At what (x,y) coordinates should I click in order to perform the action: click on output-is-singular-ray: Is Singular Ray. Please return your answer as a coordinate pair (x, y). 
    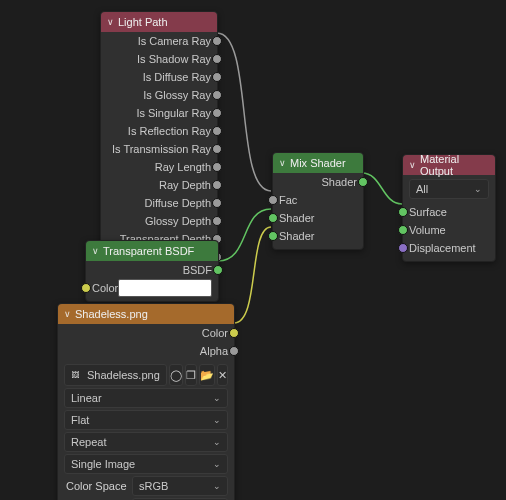
    Looking at the image, I should click on (159, 113).